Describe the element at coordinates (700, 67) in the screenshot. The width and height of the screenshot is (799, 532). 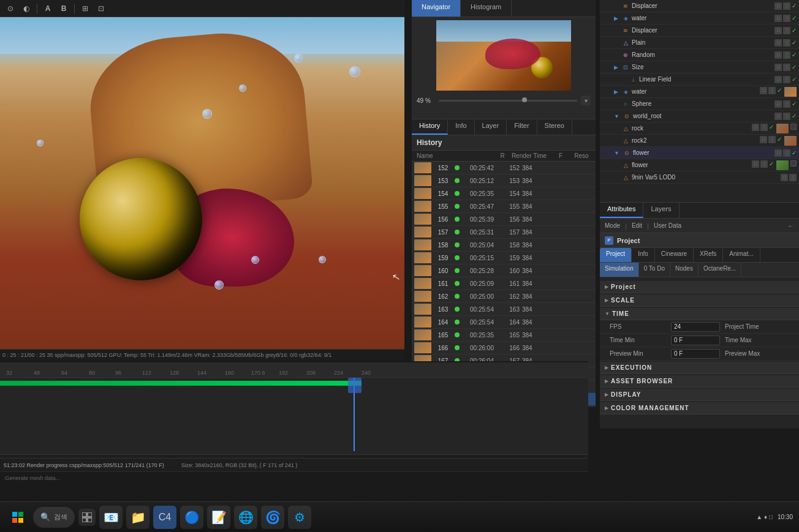
I see `scene-item-size: ▶ ⊡ Size □ ⋮ ✓` at that location.